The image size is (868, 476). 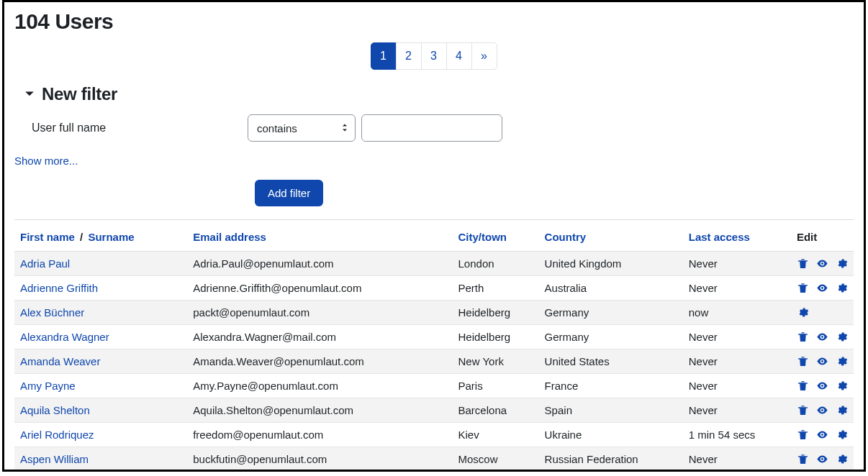 I want to click on cell-email: Amanda.Weaver@openumlaut.com, so click(x=320, y=362).